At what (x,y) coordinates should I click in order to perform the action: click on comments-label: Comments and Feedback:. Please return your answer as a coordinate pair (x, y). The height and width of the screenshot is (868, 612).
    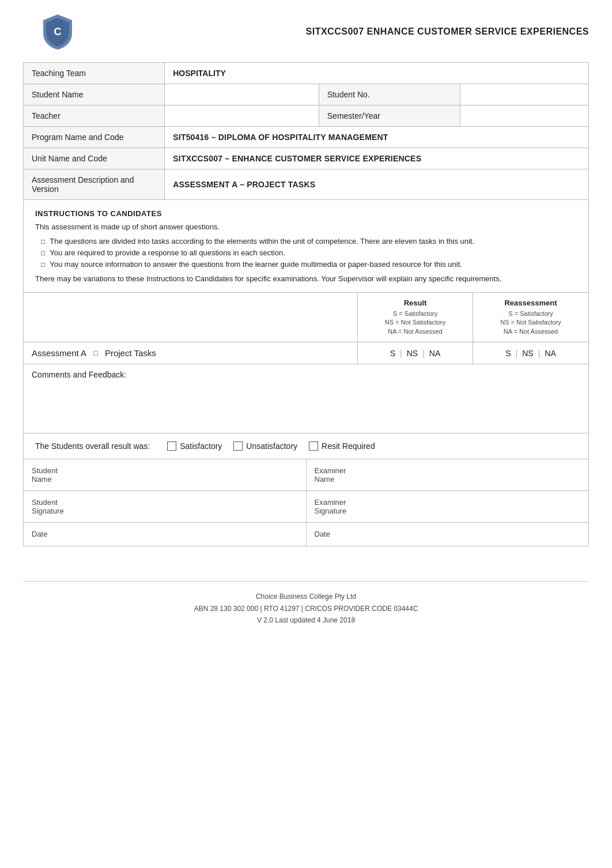
    Looking at the image, I should click on (306, 375).